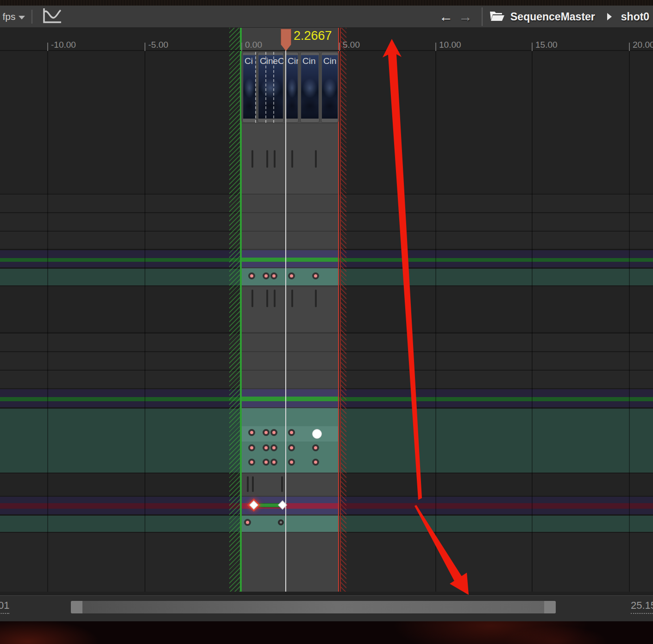  Describe the element at coordinates (635, 17) in the screenshot. I see `breadcrumb-current-shot: shot0` at that location.